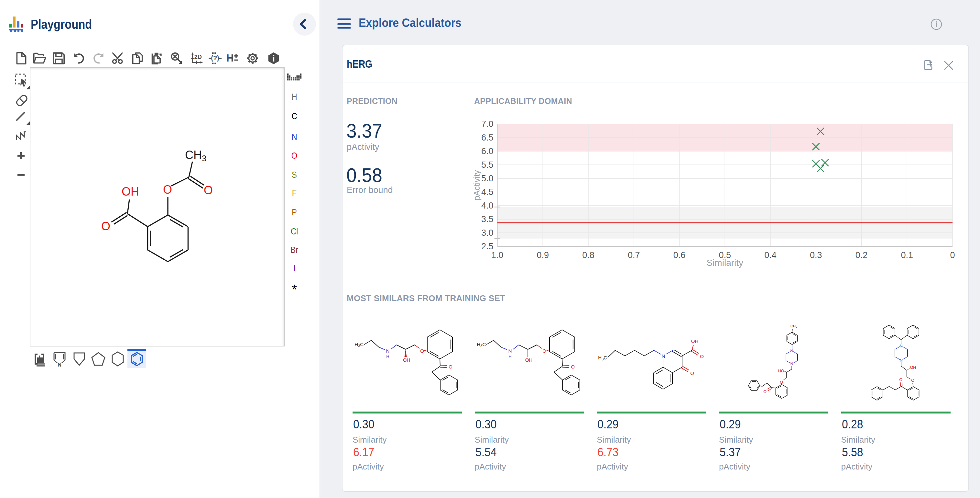  I want to click on svg-text: 4.0, so click(487, 206).